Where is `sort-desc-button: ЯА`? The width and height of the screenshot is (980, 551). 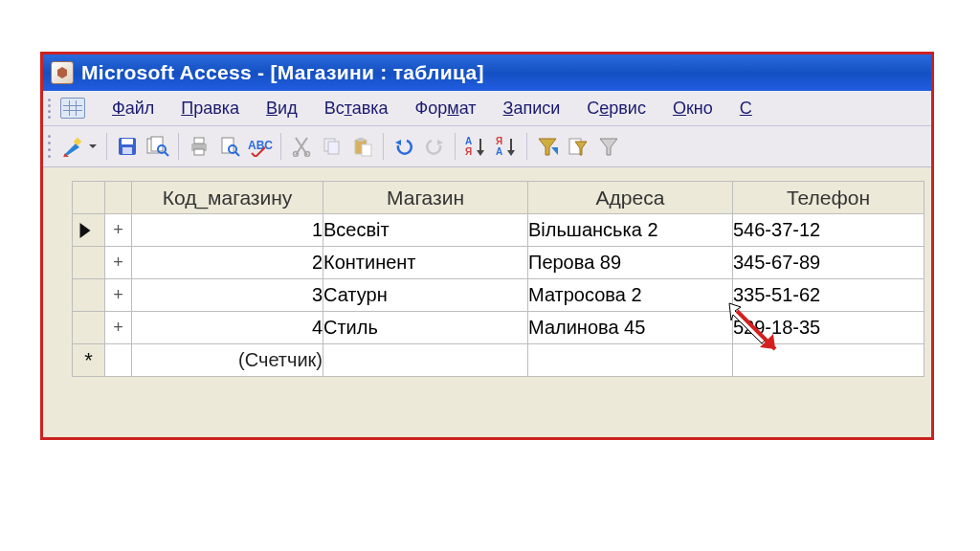 sort-desc-button: ЯА is located at coordinates (506, 146).